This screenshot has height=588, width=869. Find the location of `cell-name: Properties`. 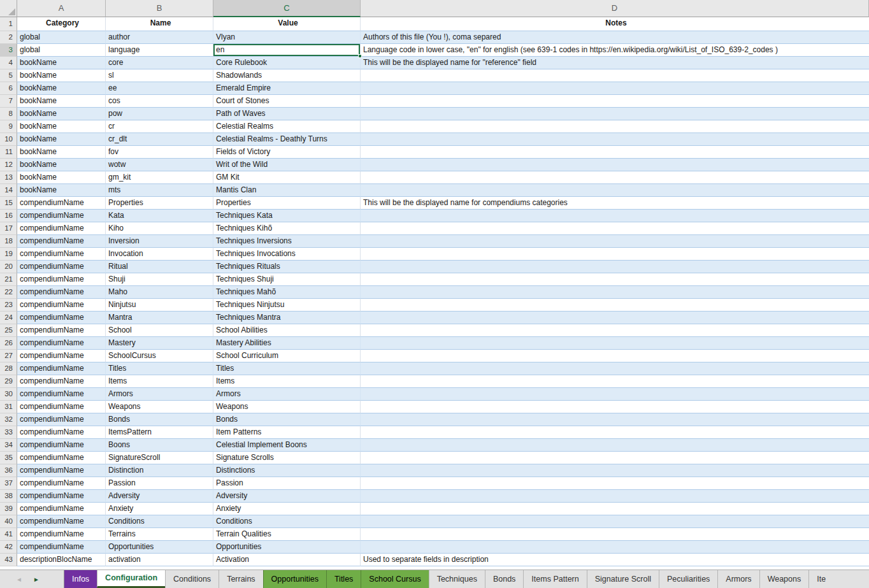

cell-name: Properties is located at coordinates (159, 203).